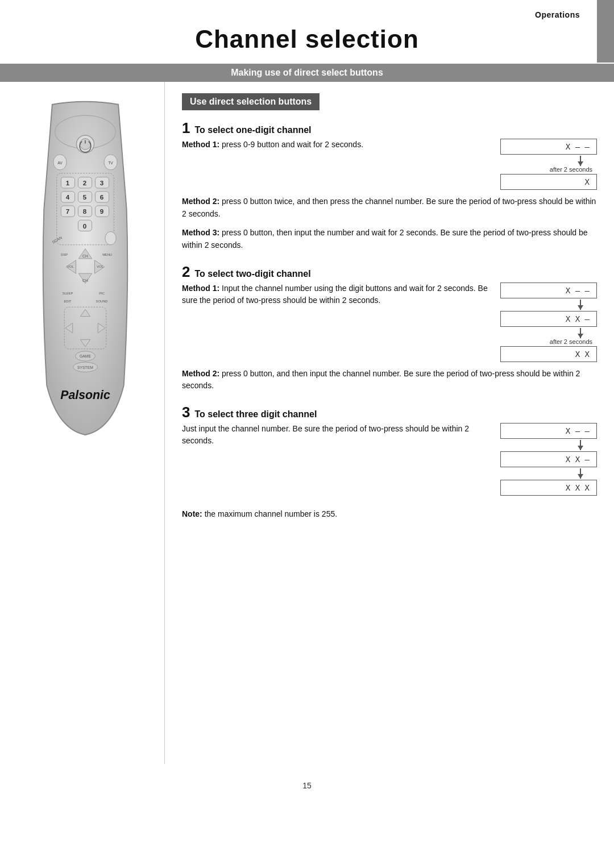 This screenshot has height=868, width=614. I want to click on step-1-header: 1 To select one-digit channel, so click(389, 128).